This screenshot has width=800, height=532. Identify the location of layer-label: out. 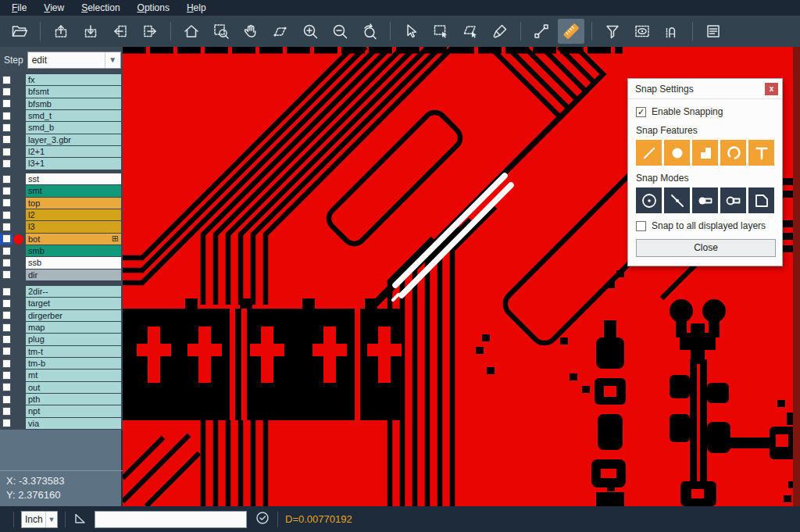
(73, 387).